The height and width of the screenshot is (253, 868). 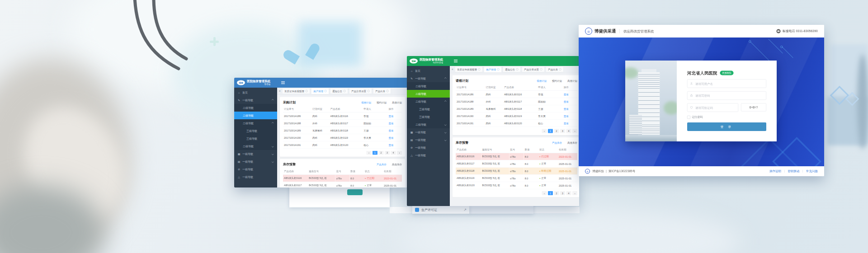 What do you see at coordinates (794, 172) in the screenshot?
I see `footer-link-key-driver: 密钥驱动` at bounding box center [794, 172].